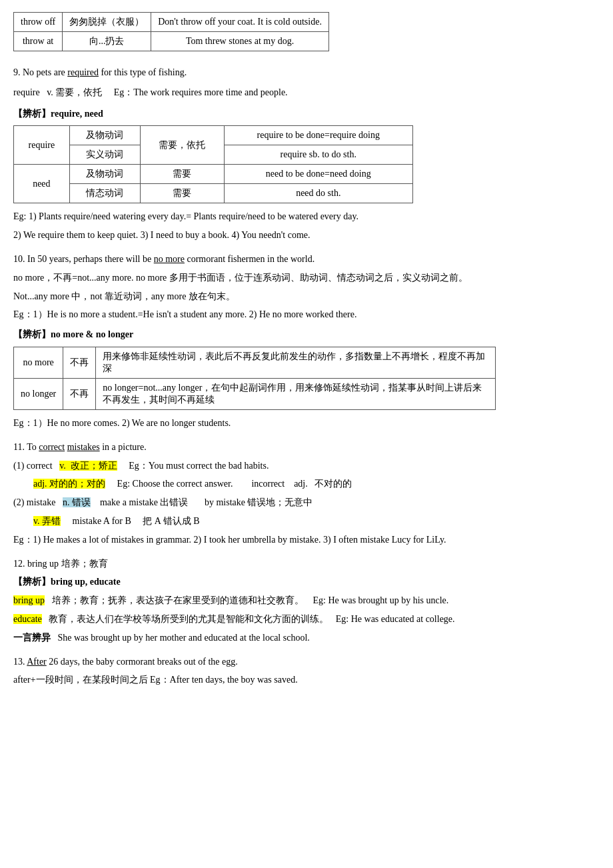 This screenshot has height=868, width=613. What do you see at coordinates (306, 235) in the screenshot?
I see `section9-eg2: 2) We require them to keep quiet. 3) I n…` at bounding box center [306, 235].